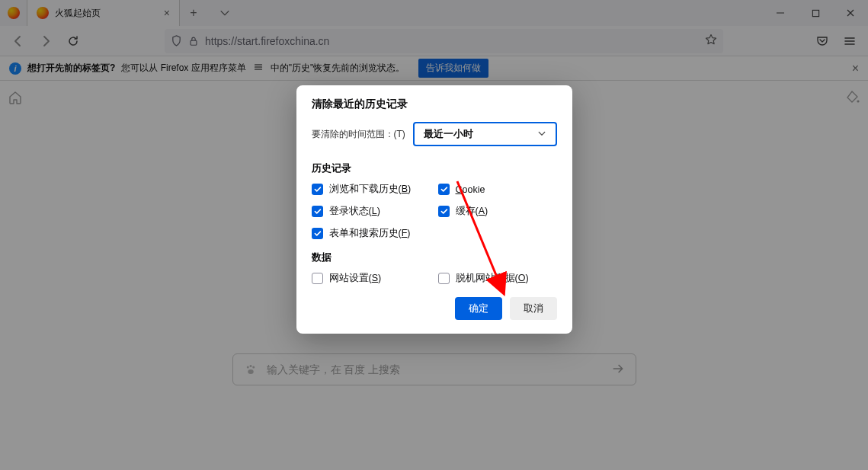 This screenshot has width=868, height=470. Describe the element at coordinates (434, 257) in the screenshot. I see `data-section-title: 数据` at that location.